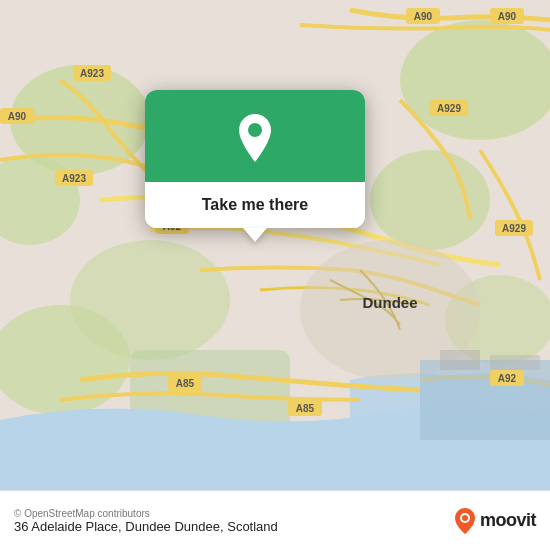 Image resolution: width=550 pixels, height=550 pixels. I want to click on moovit-logo: moovit, so click(495, 521).